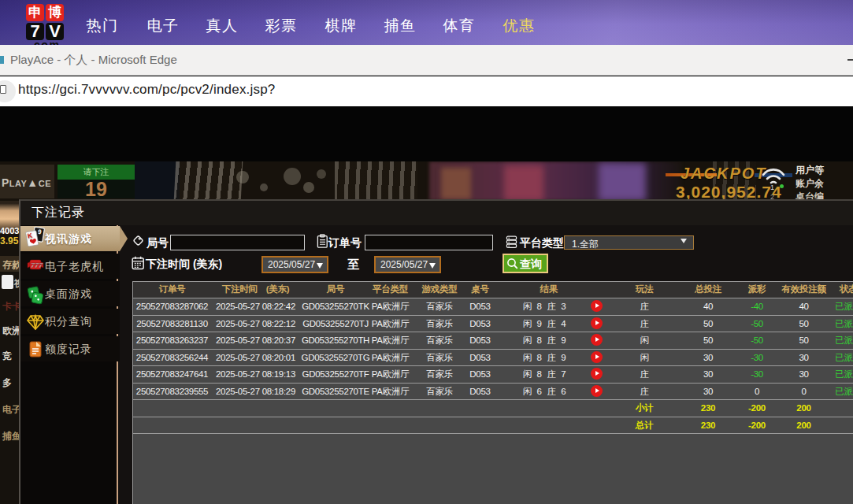  I want to click on svg-text: 777, so click(37, 265).